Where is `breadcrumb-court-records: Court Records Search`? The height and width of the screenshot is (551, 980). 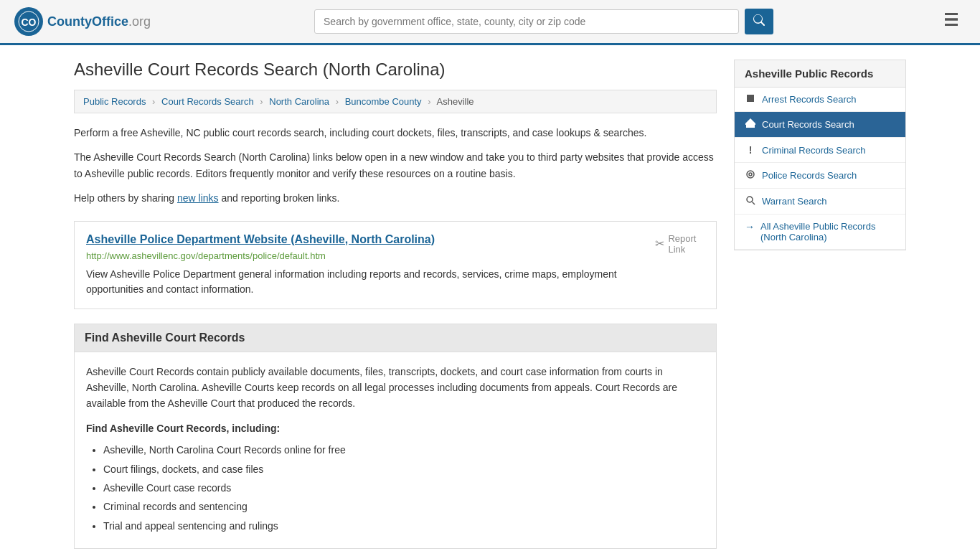
breadcrumb-court-records: Court Records Search is located at coordinates (208, 102).